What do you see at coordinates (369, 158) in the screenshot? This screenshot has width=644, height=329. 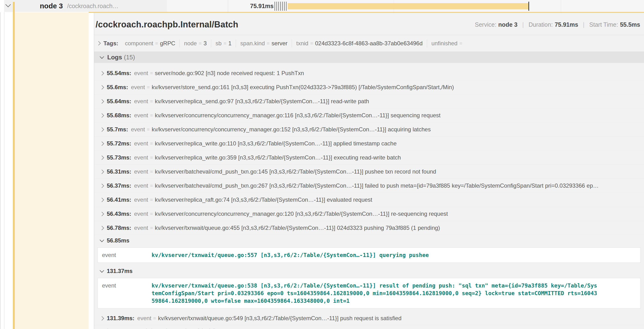 I see `log-row: 55.73ms:event=kv/kvserver/replica_write.…` at bounding box center [369, 158].